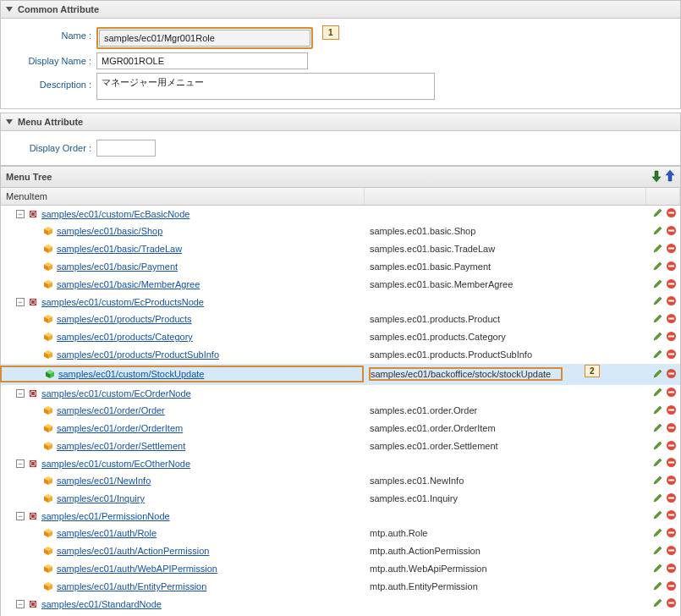 Image resolution: width=681 pixels, height=616 pixels. What do you see at coordinates (117, 267) in the screenshot?
I see `tree-item-link: samples/ec01/basic/Payment` at bounding box center [117, 267].